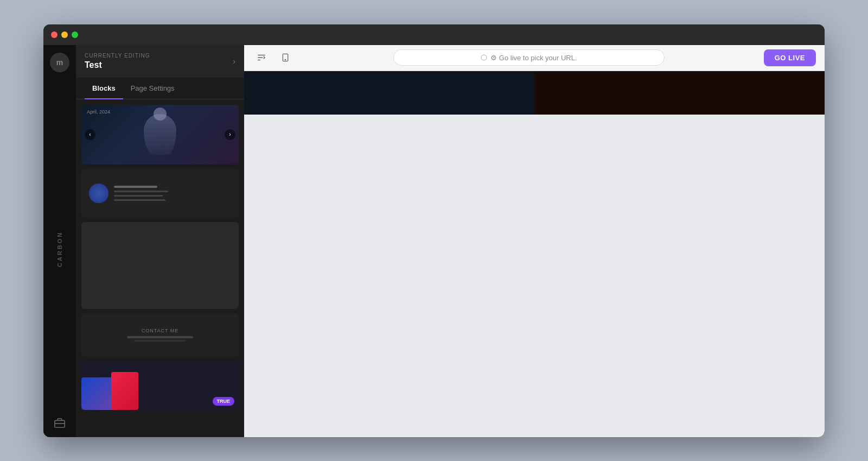  Describe the element at coordinates (99, 112) in the screenshot. I see `block-date: April, 2024` at that location.